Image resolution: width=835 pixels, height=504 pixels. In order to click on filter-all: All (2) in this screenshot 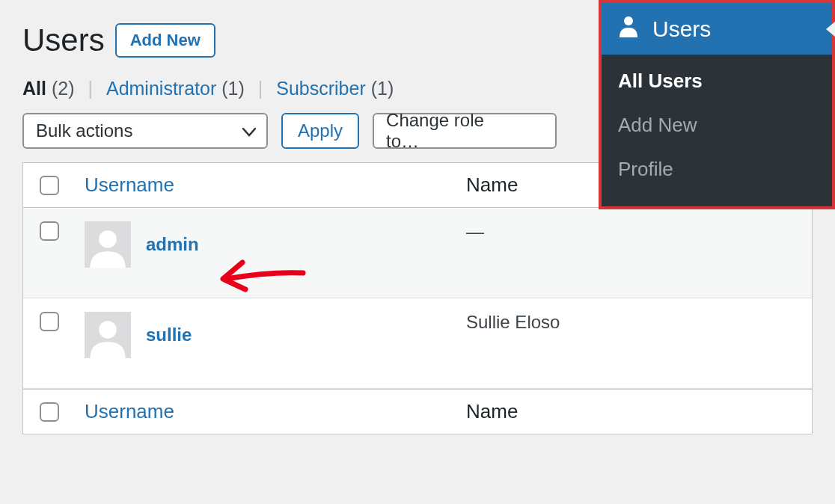, I will do `click(48, 88)`.